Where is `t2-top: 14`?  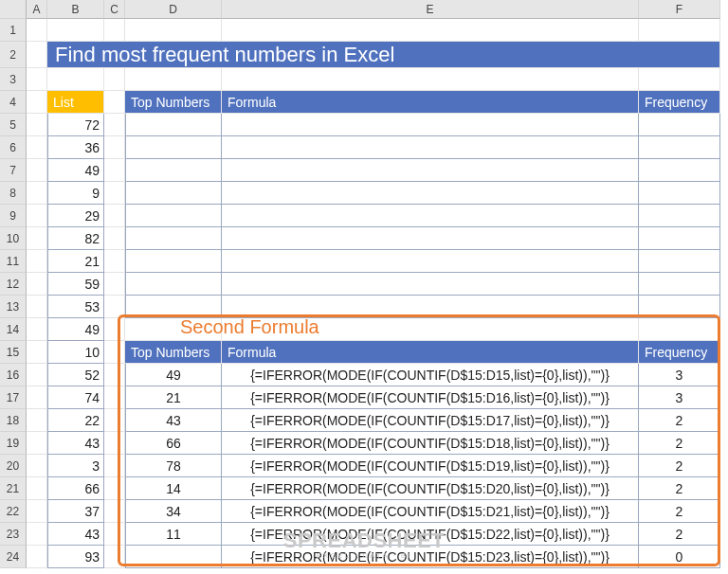
t2-top: 14 is located at coordinates (173, 489).